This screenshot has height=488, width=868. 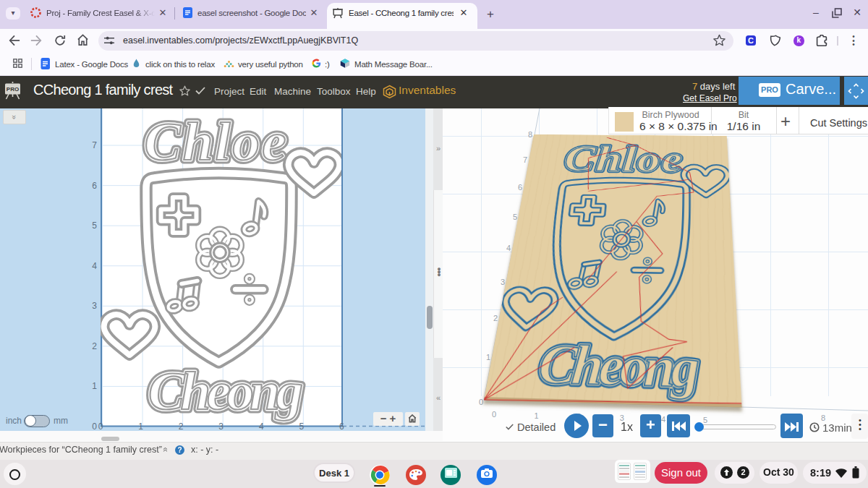 I want to click on svg-text: Cheong, so click(x=618, y=367).